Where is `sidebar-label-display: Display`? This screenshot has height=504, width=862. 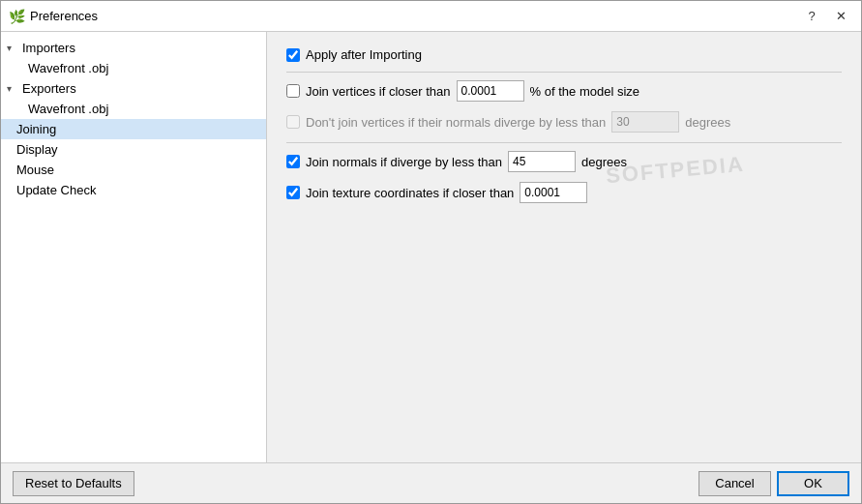
sidebar-label-display: Display is located at coordinates (37, 149).